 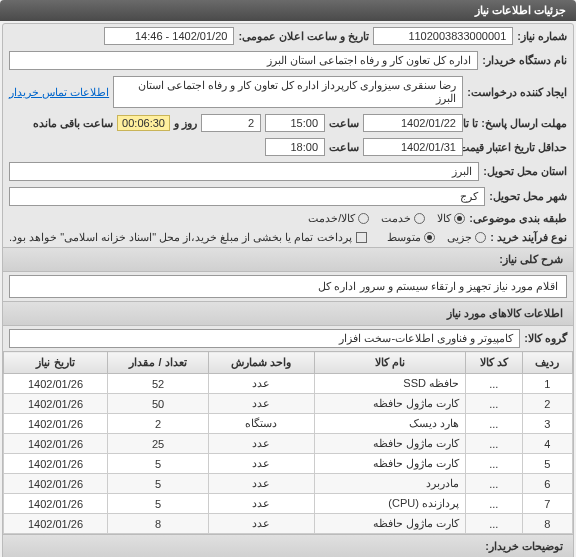 What do you see at coordinates (288, 444) in the screenshot?
I see `table-row: 4...کارت ماژول حافظهعدد251402/01/26` at bounding box center [288, 444].